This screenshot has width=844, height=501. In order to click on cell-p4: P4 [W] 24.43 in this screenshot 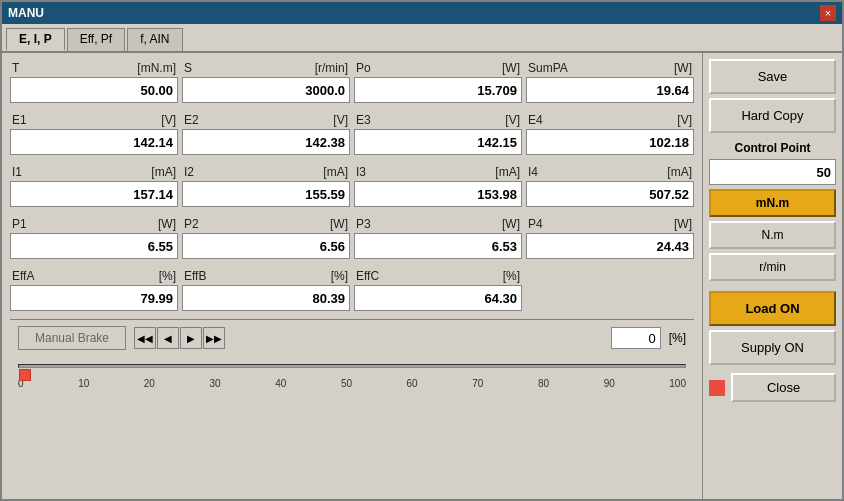, I will do `click(610, 238)`.